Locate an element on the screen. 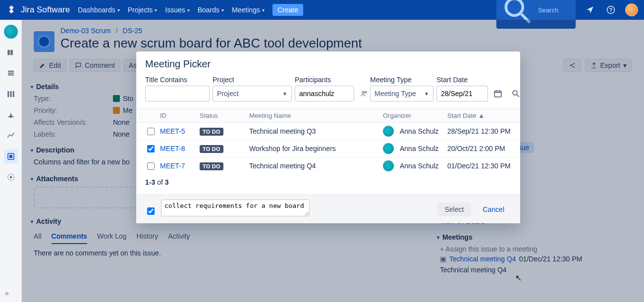  col-status: Status is located at coordinates (224, 116).